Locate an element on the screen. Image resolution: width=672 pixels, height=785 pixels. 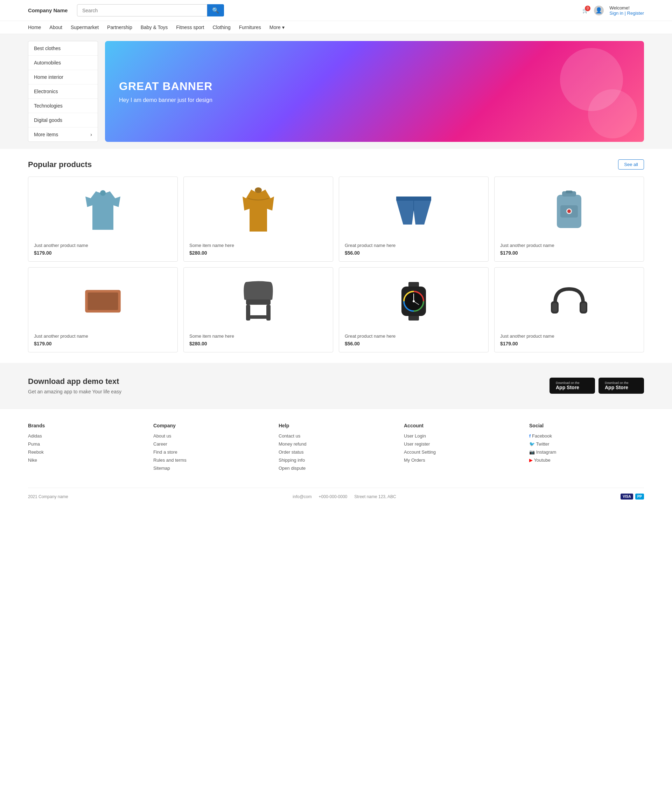
banner-text: GREAT BANNER Hey I am demo banner just f… is located at coordinates (166, 92).